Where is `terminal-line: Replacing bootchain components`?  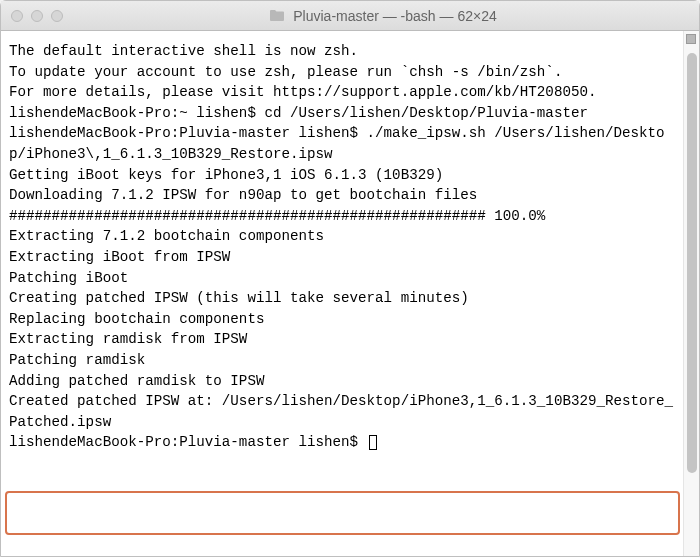 terminal-line: Replacing bootchain components is located at coordinates (342, 320).